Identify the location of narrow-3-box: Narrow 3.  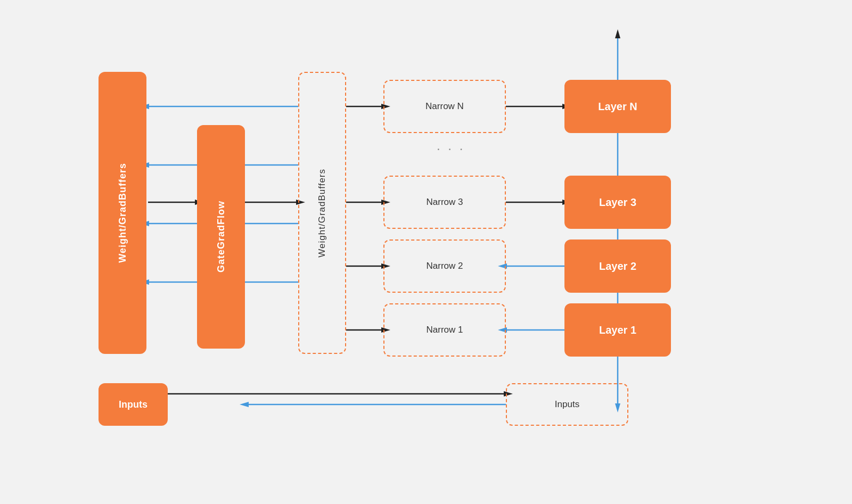
(445, 202).